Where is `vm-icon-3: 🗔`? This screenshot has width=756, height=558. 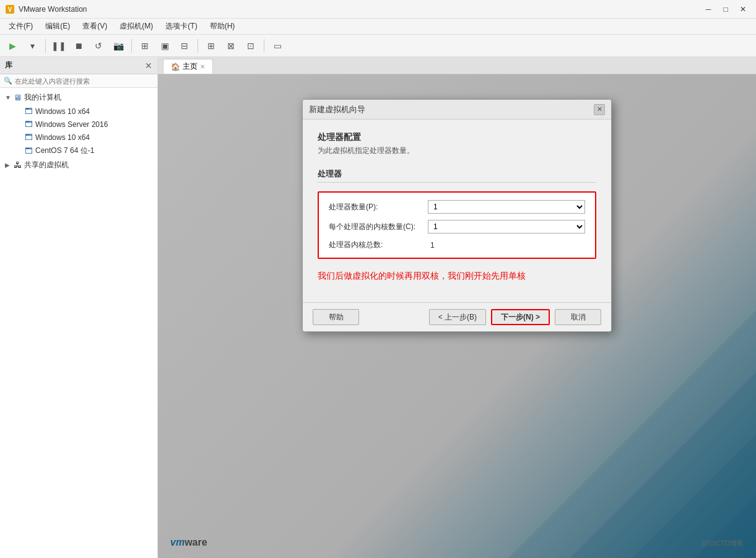 vm-icon-3: 🗔 is located at coordinates (28, 137).